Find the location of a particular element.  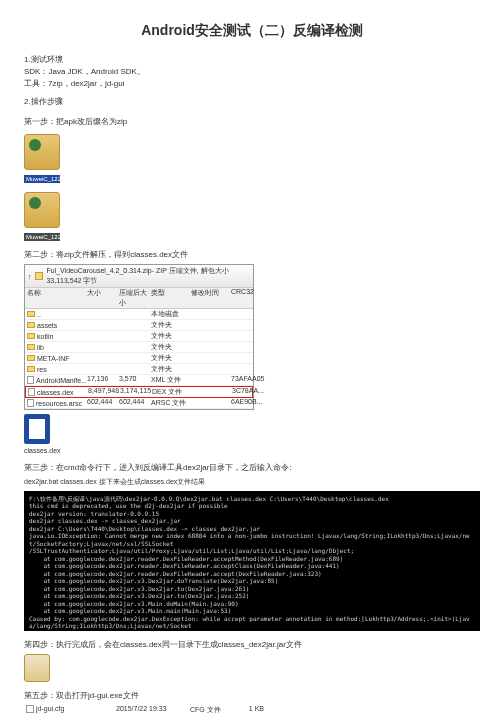

cell-crc: 3C78AA... is located at coordinates (248, 392).